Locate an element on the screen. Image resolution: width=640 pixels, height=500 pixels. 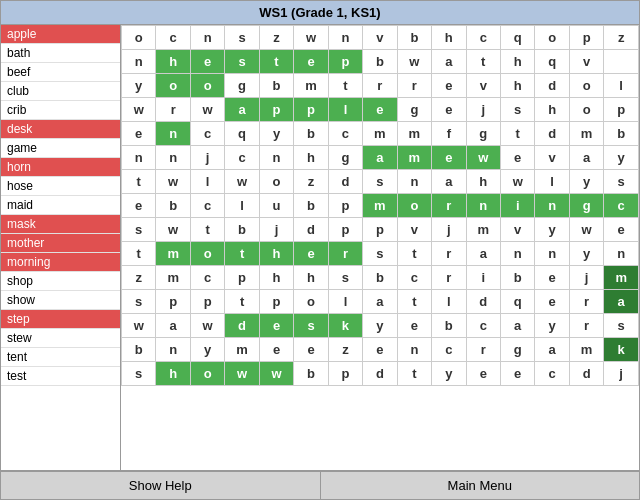
sidebar-item-mother: mother is located at coordinates (60, 244).